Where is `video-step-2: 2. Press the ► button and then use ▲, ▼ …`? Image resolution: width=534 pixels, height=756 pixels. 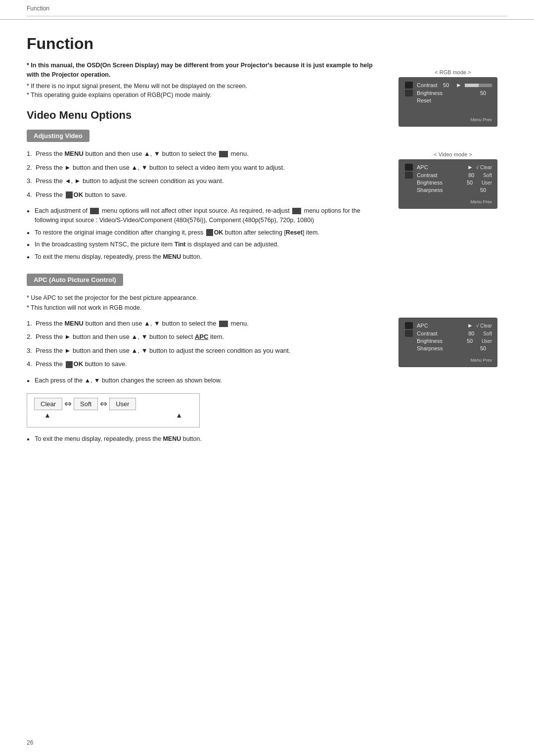
video-step-2: 2. Press the ► button and then use ▲, ▼ … is located at coordinates (205, 168).